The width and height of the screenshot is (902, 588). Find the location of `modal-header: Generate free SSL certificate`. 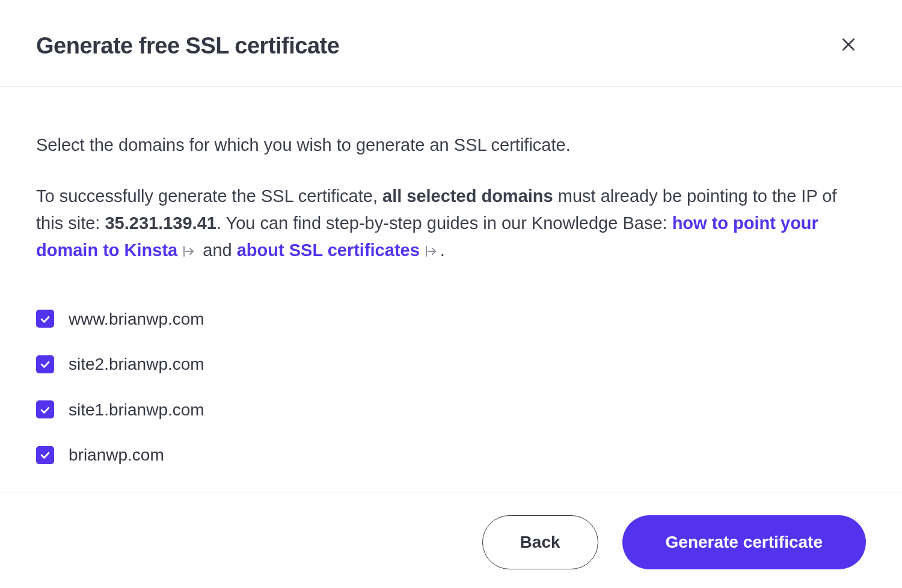

modal-header: Generate free SSL certificate is located at coordinates (451, 43).